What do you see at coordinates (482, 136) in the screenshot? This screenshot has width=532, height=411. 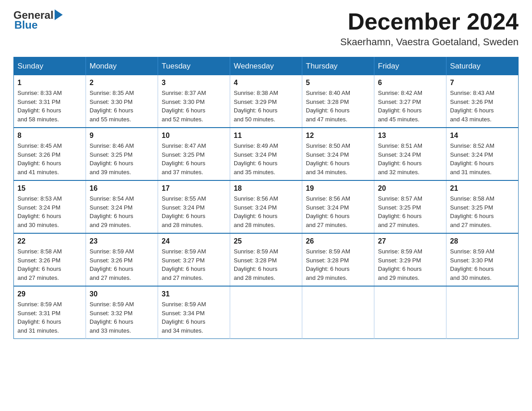 I see `day-number: 14` at bounding box center [482, 136].